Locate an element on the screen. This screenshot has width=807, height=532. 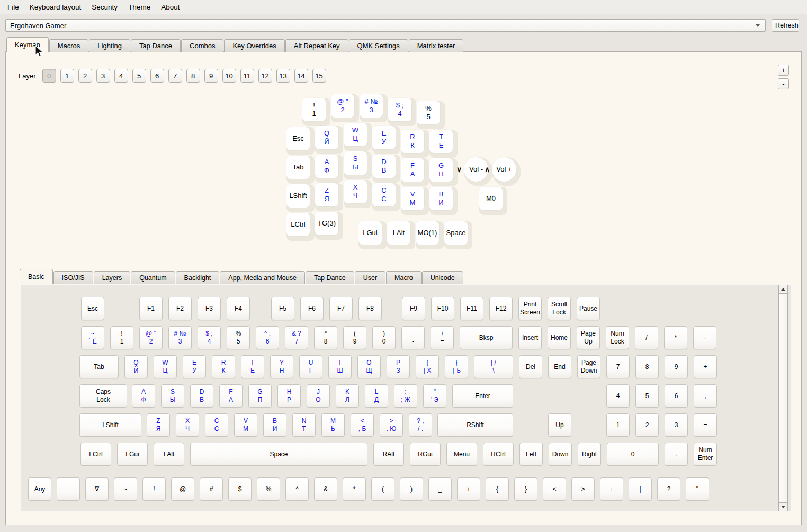
menu-theme: Theme is located at coordinates (139, 7).